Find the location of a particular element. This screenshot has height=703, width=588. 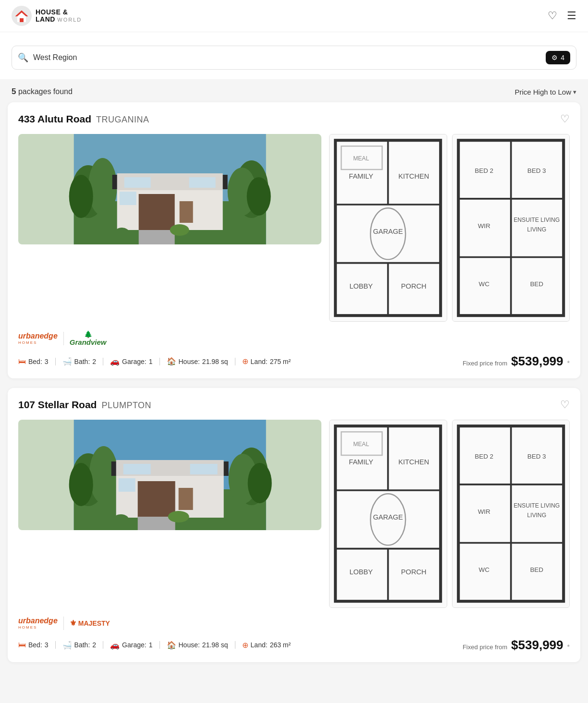

suburb: TRUGANINA is located at coordinates (123, 120).